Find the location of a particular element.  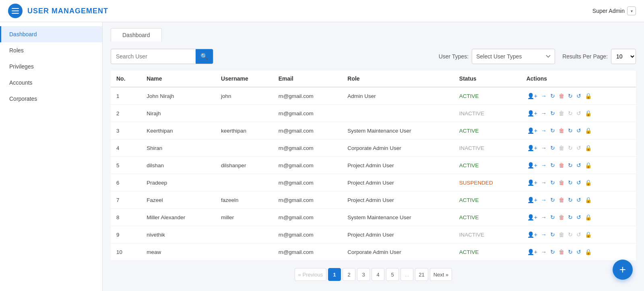

prev-button: « Previous is located at coordinates (311, 274).